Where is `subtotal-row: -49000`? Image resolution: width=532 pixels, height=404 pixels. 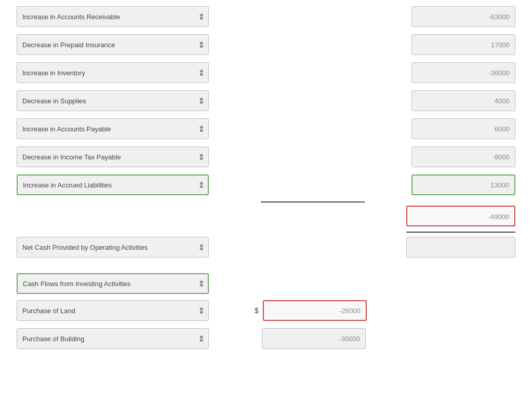
subtotal-row: -49000 is located at coordinates (266, 216).